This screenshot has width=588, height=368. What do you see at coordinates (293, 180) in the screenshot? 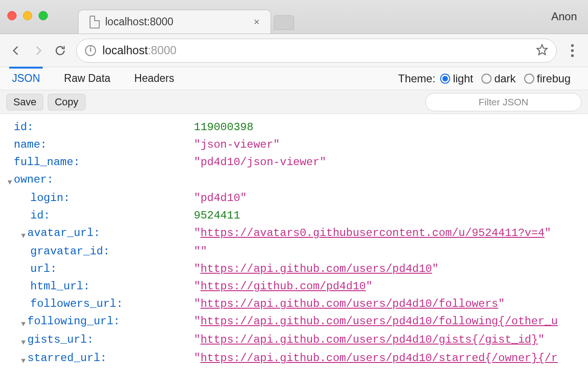
I see `json-row-object: ▼ owner:` at bounding box center [293, 180].